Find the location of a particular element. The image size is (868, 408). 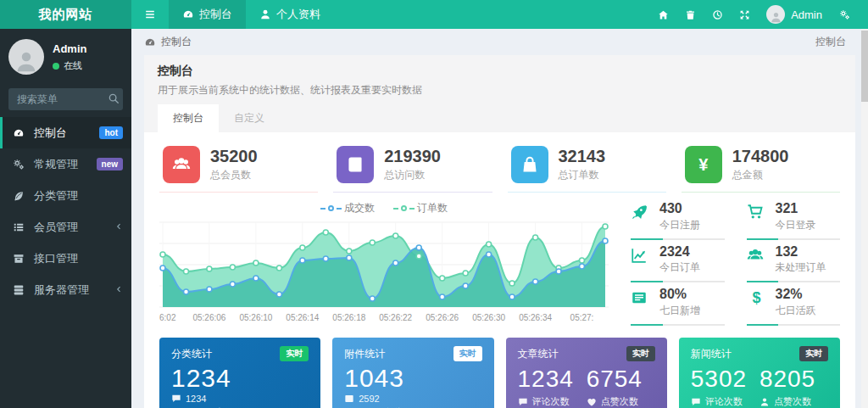

mini-stat-text: 132未处理订单 is located at coordinates (801, 260).